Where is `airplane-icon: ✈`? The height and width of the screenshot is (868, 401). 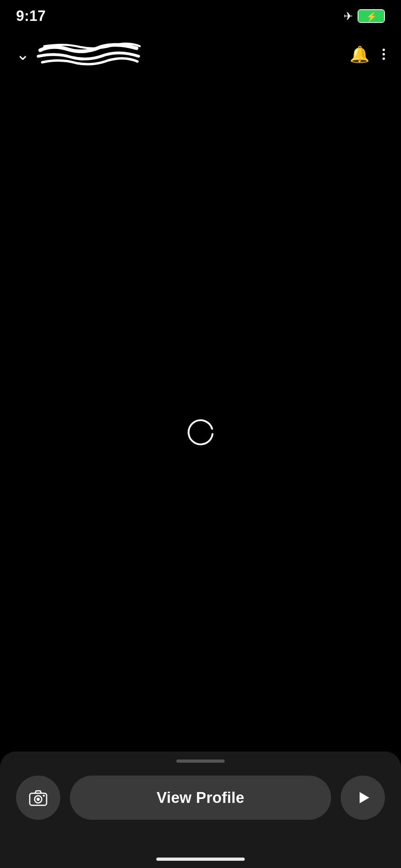
airplane-icon: ✈ is located at coordinates (348, 16).